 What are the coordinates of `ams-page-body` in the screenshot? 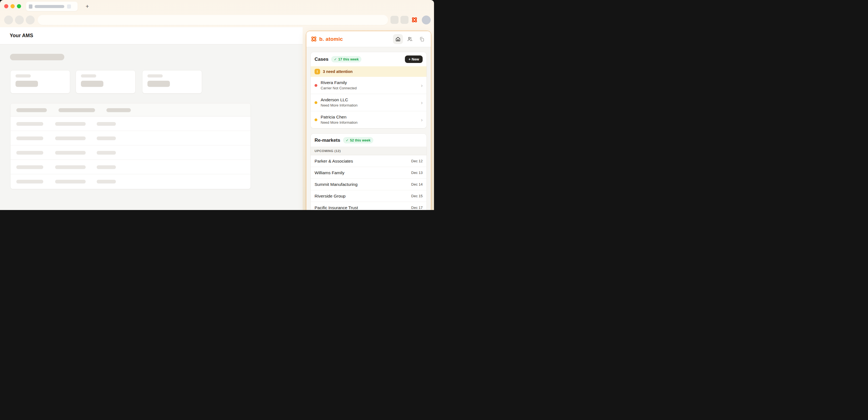 It's located at (151, 127).